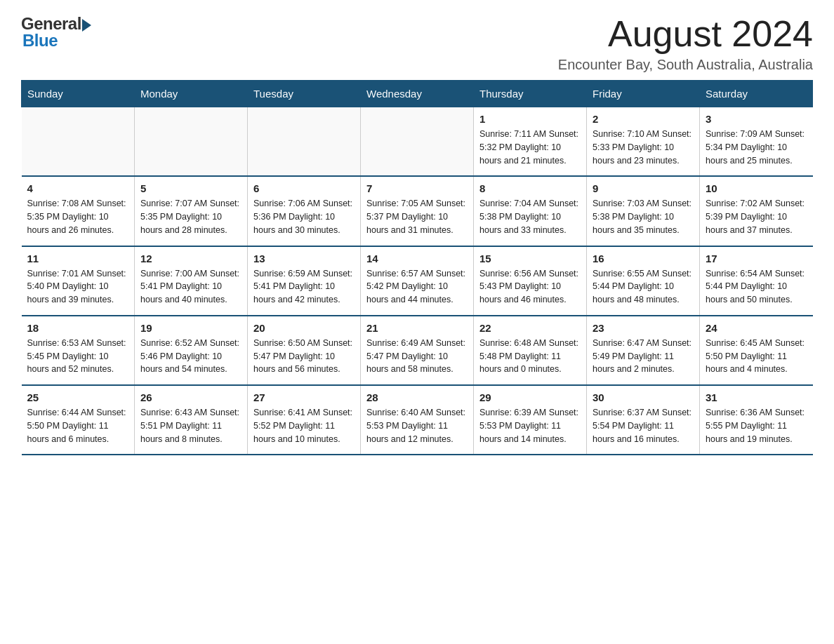  I want to click on day-info: Sunrise: 7:10 AM Sunset: 5:33 PM Dayligh…, so click(643, 147).